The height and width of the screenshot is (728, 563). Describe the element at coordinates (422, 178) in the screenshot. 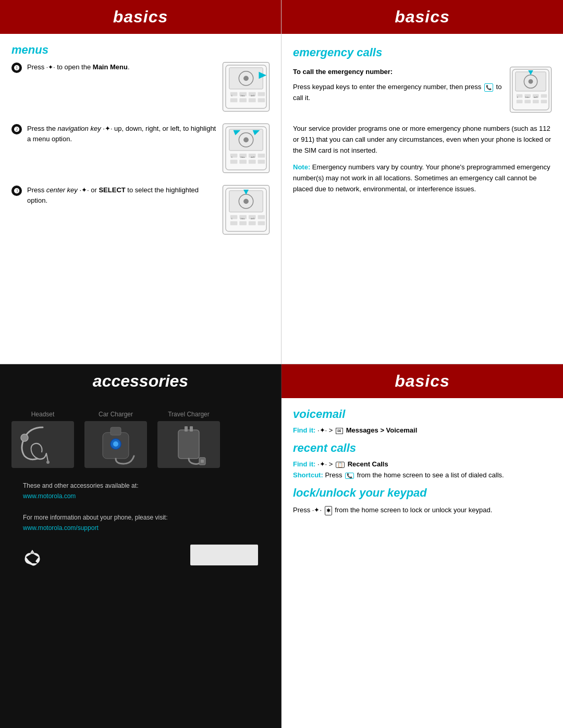

I see `note-text: Emergency numbers vary by country. Your …` at that location.